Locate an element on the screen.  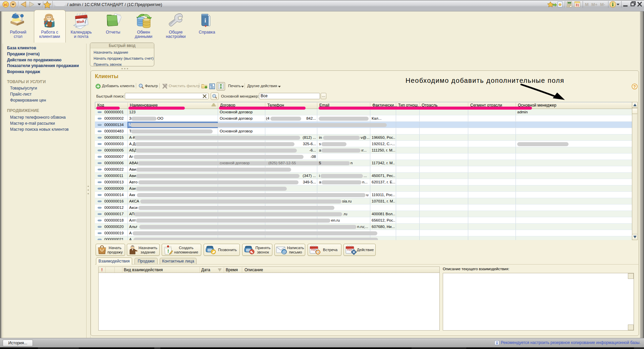
svg-text: M+ is located at coordinates (594, 5).